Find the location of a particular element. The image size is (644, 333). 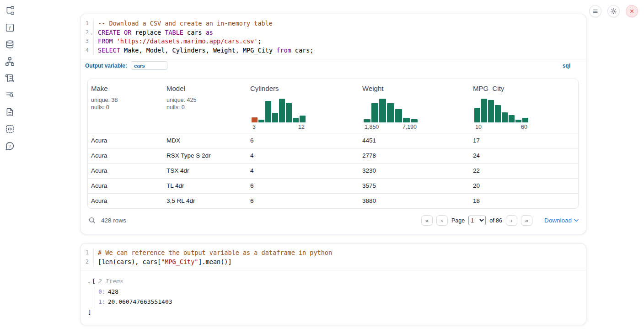

sidebar-item-snippets is located at coordinates (10, 129).